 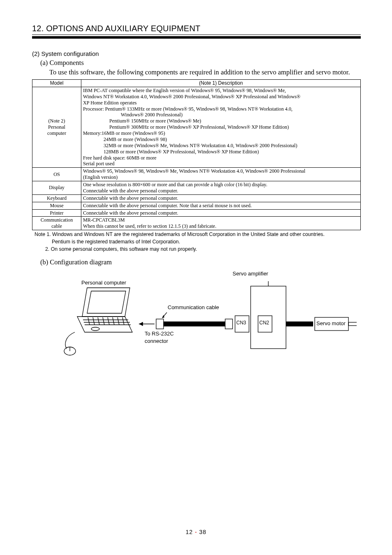 What do you see at coordinates (198, 235) in the screenshot?
I see `note-1a: Note 1. Windows and Windows NT are the r…` at bounding box center [198, 235].